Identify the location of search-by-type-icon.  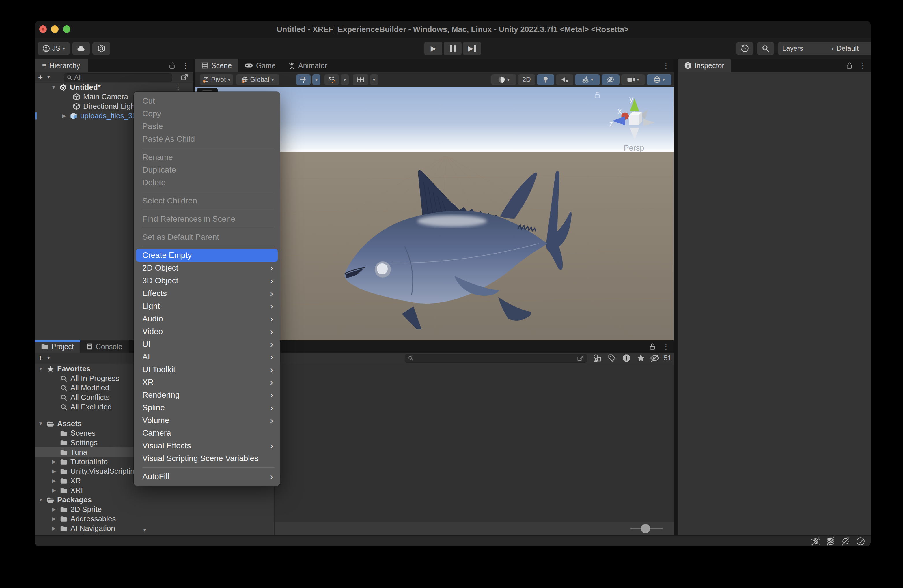
(598, 358).